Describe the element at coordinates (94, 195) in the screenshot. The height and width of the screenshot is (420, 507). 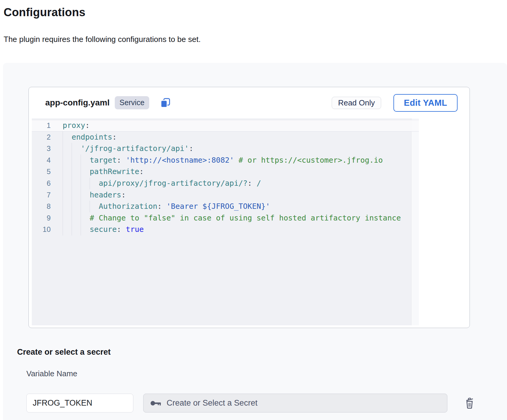
I see `code-line-content: headers:` at that location.